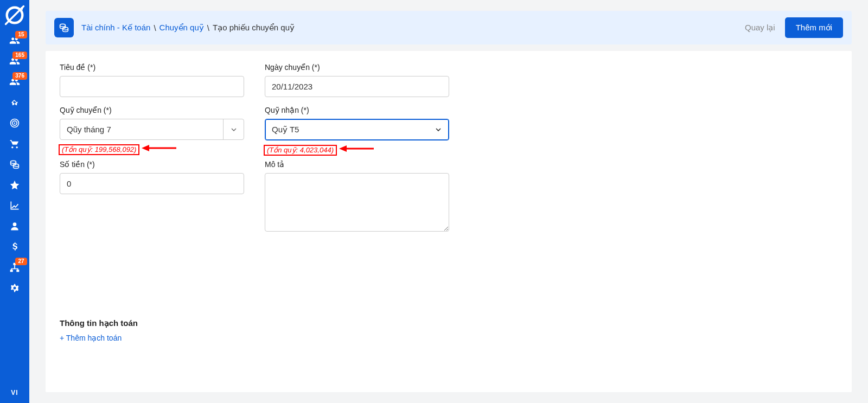  What do you see at coordinates (182, 28) in the screenshot?
I see `crumb-parent: Chuyển quỹ` at bounding box center [182, 28].